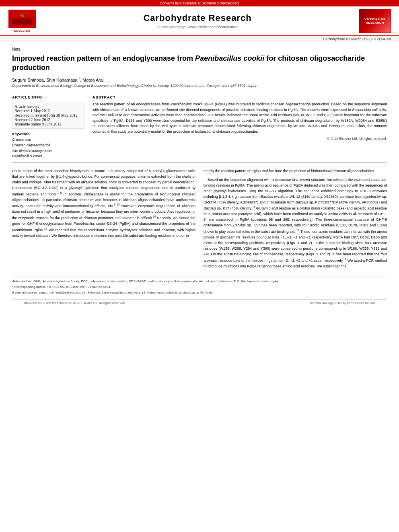  Describe the element at coordinates (197, 18) in the screenshot. I see `journal-name: Carbohydrate Research` at that location.